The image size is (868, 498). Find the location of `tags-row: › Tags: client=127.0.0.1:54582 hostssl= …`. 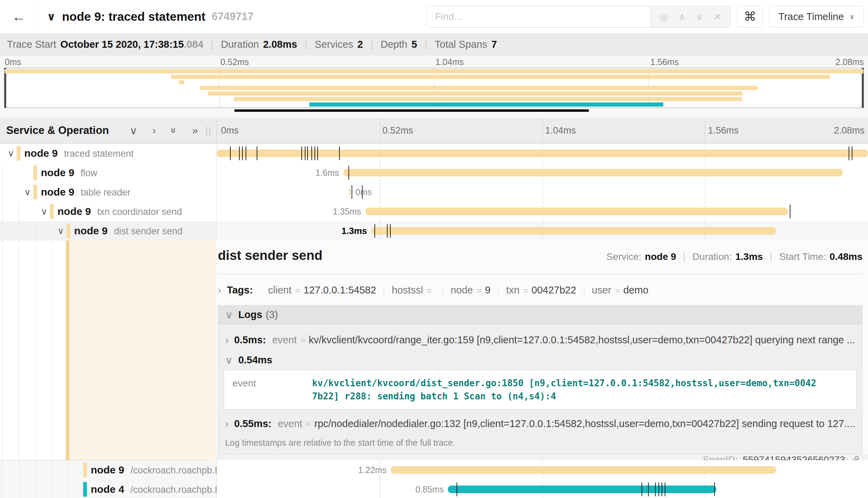

tags-row: › Tags: client=127.0.0.1:54582 hostssl= … is located at coordinates (540, 290).